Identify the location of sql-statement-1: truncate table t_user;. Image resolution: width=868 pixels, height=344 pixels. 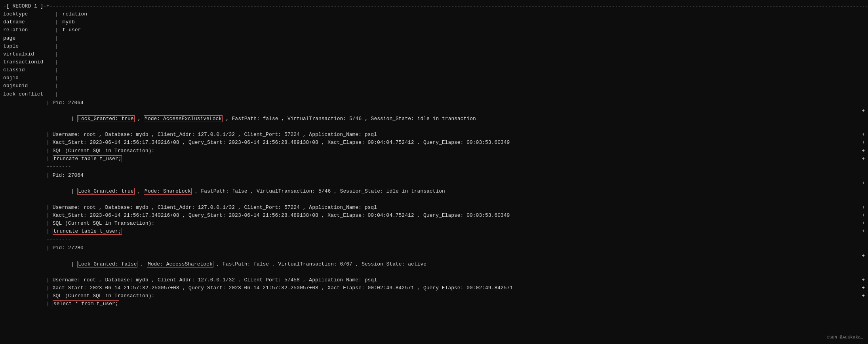
(88, 159).